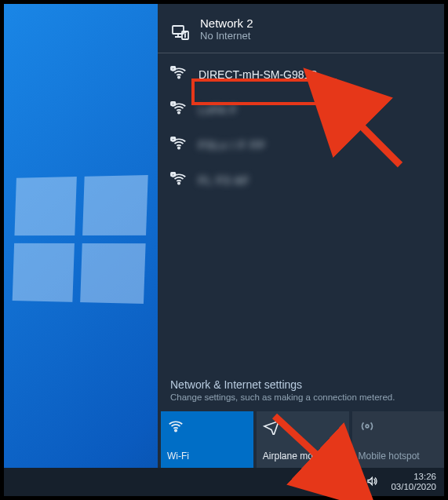  What do you see at coordinates (227, 36) in the screenshot?
I see `current-network-status: No Internet` at bounding box center [227, 36].